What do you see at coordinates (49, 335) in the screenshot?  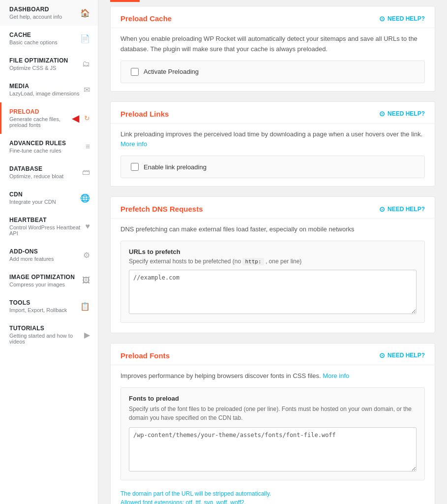 I see `sidebar-item-tutorials: TUTORIALSGetting started and how to vide…` at bounding box center [49, 335].